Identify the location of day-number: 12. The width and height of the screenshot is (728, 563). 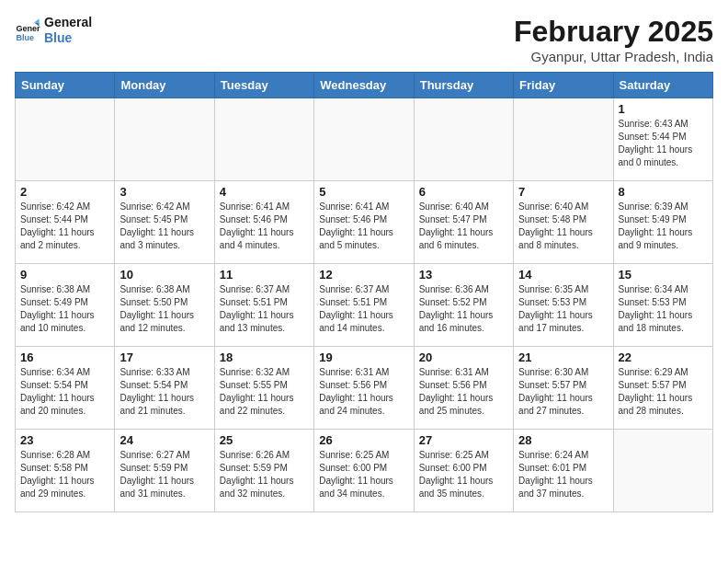
(364, 274).